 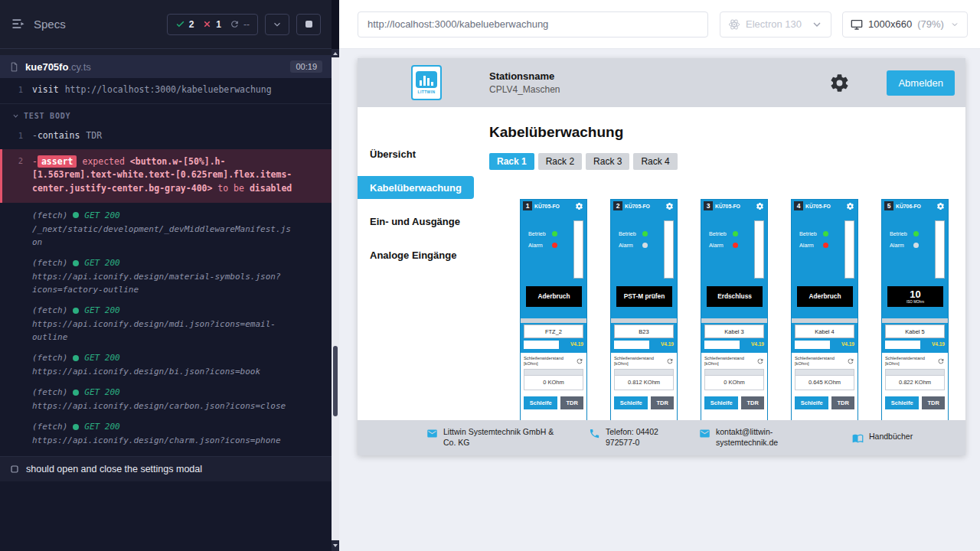 I want to click on tab-rack-4: Rack 4, so click(x=655, y=161).